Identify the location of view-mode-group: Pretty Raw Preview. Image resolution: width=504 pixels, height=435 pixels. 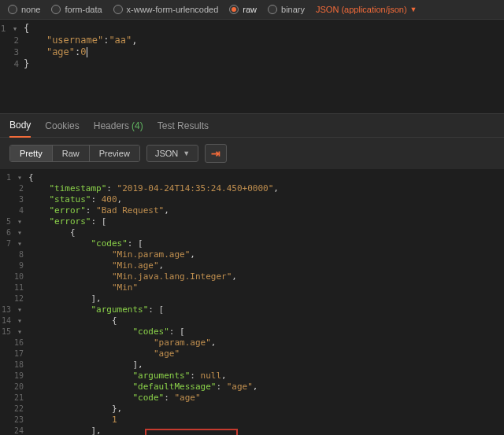
(75, 153).